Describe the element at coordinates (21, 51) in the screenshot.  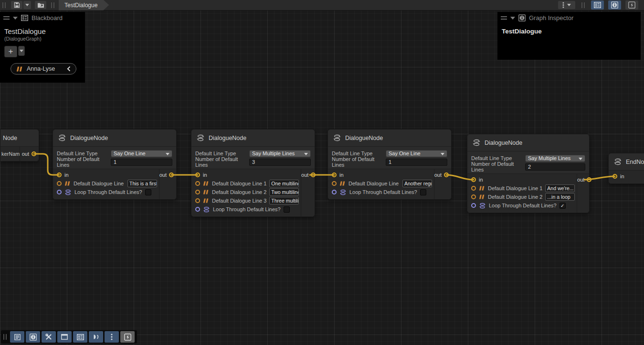
I see `add-property-options-button` at that location.